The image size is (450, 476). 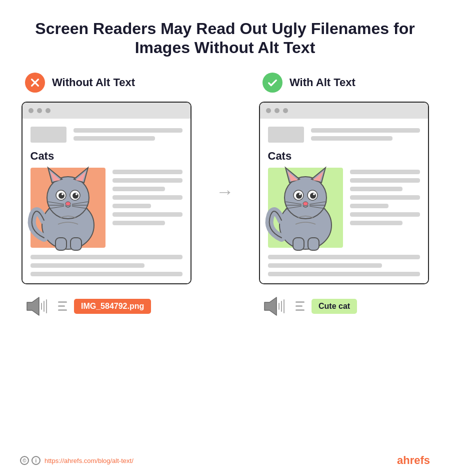 What do you see at coordinates (344, 111) in the screenshot?
I see `right-browser-bar` at bounding box center [344, 111].